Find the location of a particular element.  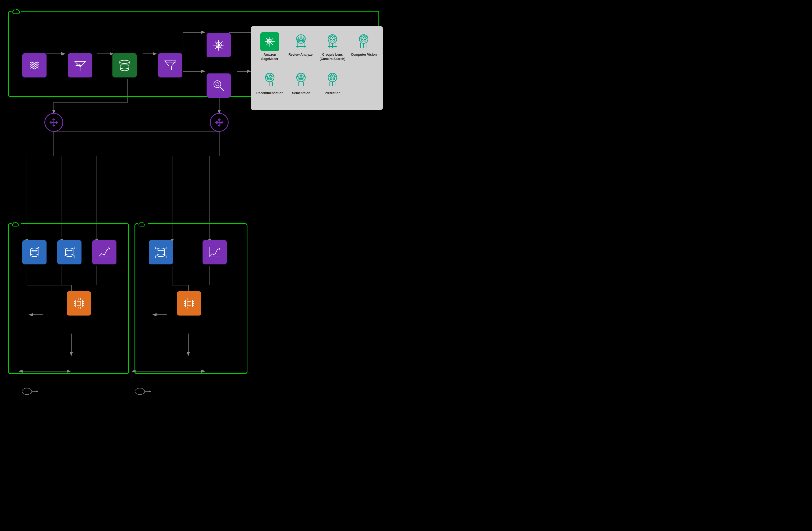

review-analyzer-icon is located at coordinates (301, 42).